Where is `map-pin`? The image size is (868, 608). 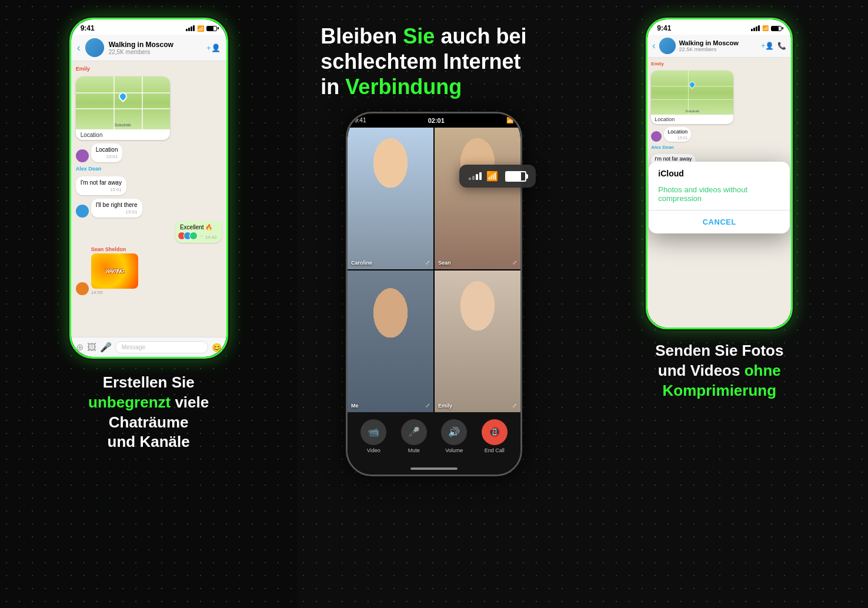 map-pin is located at coordinates (123, 96).